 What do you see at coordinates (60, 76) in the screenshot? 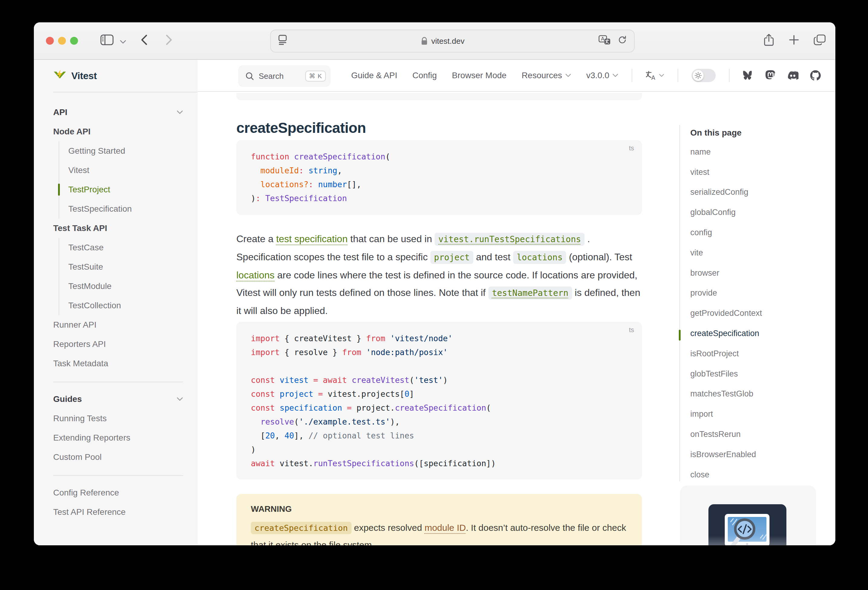
I see `vitest-logo-icon` at bounding box center [60, 76].